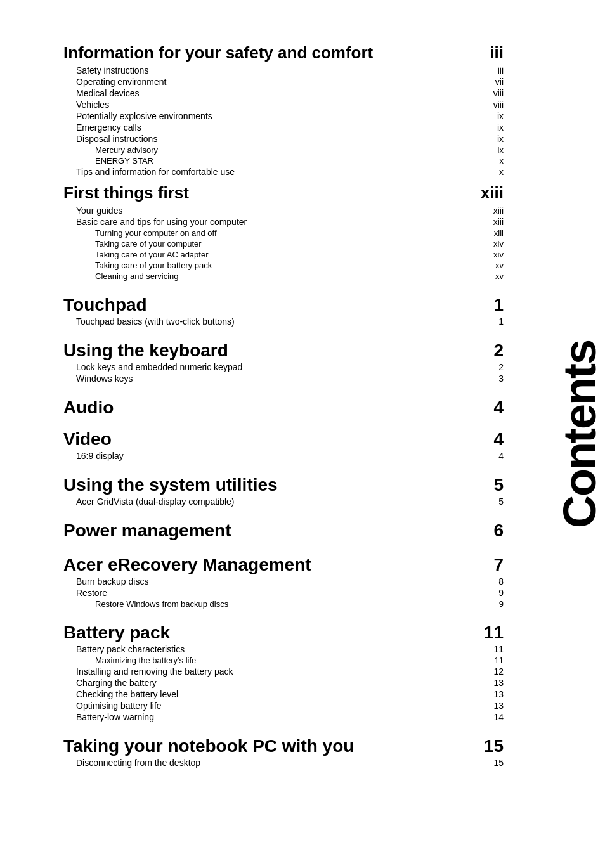 Image resolution: width=605 pixels, height=868 pixels. Describe the element at coordinates (171, 485) in the screenshot. I see `toc-title-utilities: Using the system utilities` at that location.